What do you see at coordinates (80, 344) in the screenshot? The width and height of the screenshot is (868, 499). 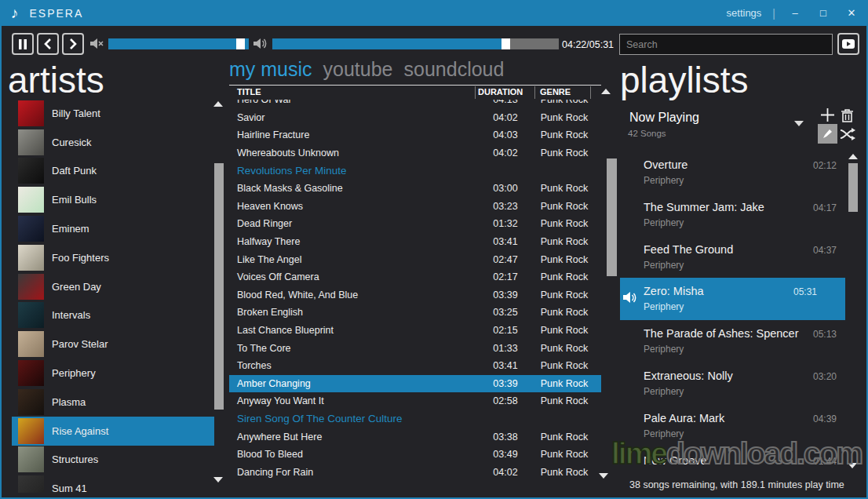 I see `artist-name: Parov Stelar` at bounding box center [80, 344].